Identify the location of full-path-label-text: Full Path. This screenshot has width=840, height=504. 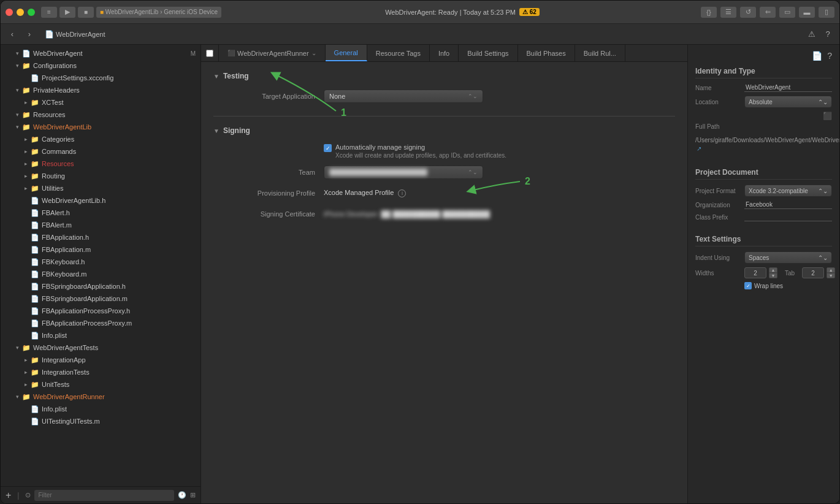
(708, 126).